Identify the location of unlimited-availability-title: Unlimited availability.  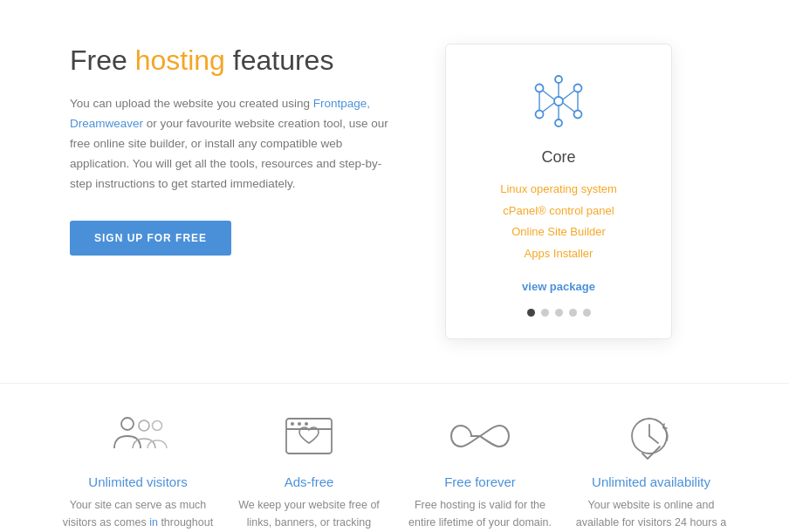
(651, 481).